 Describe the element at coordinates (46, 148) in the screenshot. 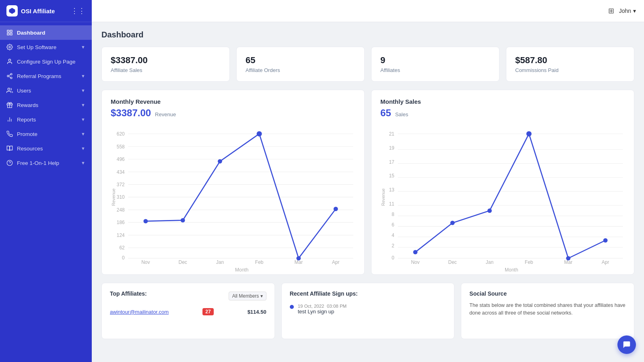

I see `sidebar-item-resources: Resources ▼` at that location.